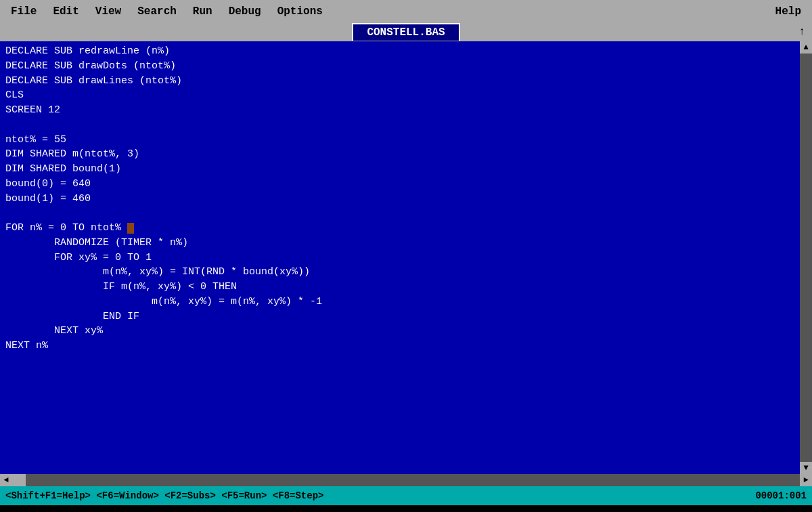 The image size is (812, 512). I want to click on menu-file: File, so click(24, 12).